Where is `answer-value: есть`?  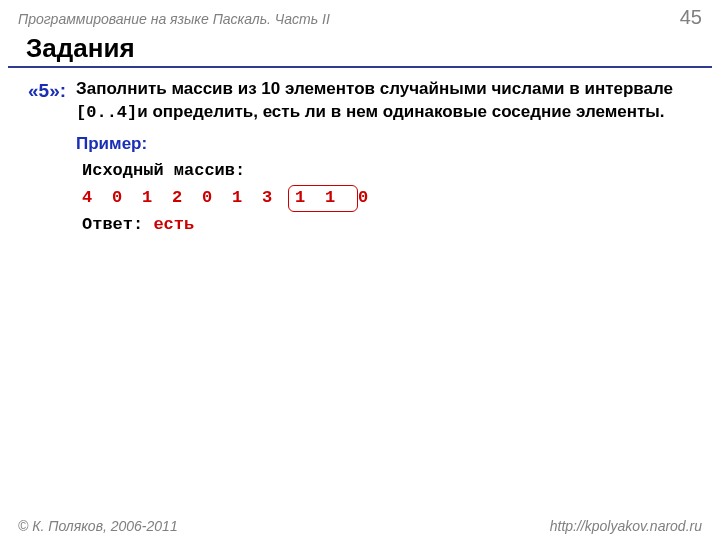
answer-value: есть is located at coordinates (174, 224).